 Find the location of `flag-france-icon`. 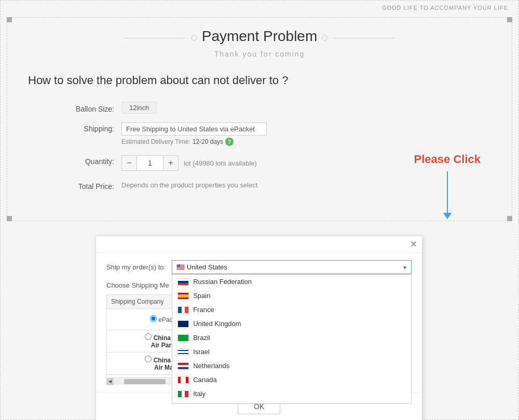

flag-france-icon is located at coordinates (183, 310).